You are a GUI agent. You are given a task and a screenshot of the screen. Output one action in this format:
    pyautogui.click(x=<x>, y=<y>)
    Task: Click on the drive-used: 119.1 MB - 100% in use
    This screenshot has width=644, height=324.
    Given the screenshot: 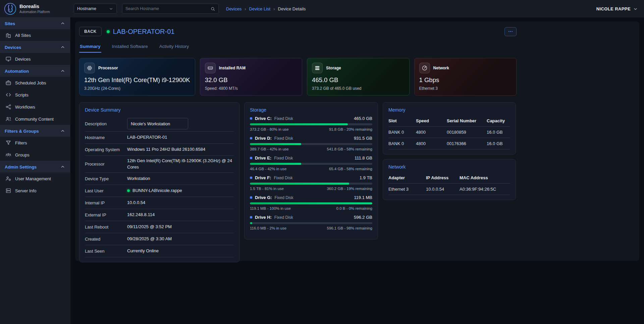 What is the action you would take?
    pyautogui.click(x=270, y=208)
    